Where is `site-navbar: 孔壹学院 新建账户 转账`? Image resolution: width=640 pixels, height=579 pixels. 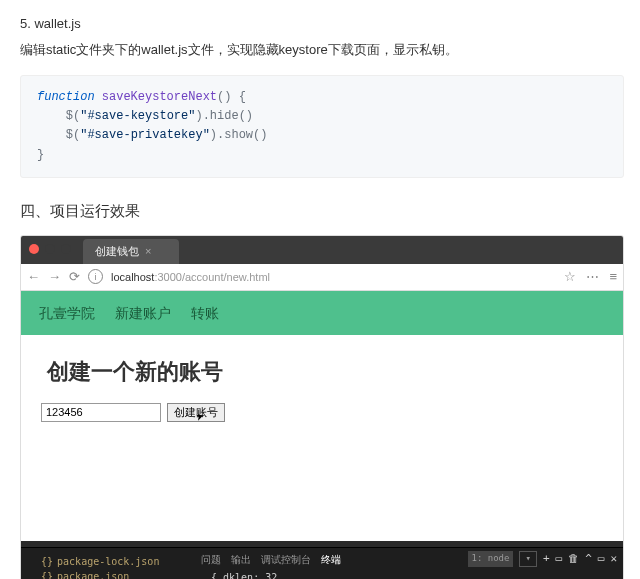 site-navbar: 孔壹学院 新建账户 转账 is located at coordinates (322, 313).